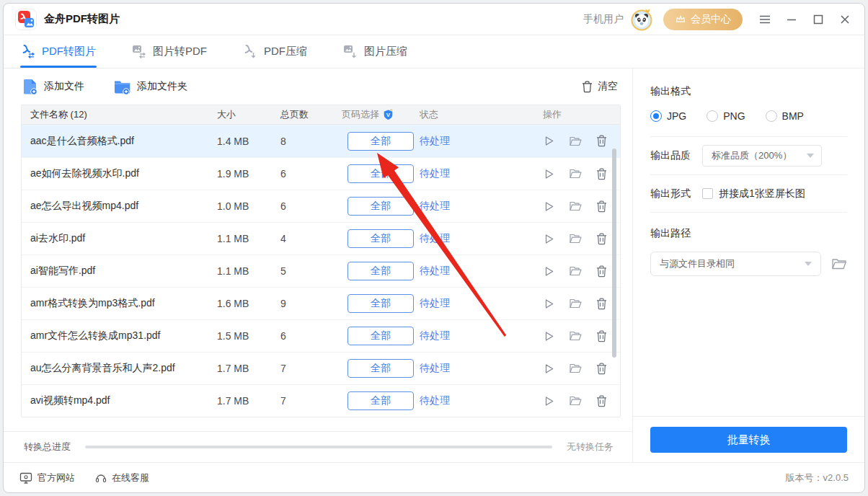  I want to click on file-name: ai去水印.pdf, so click(120, 239).